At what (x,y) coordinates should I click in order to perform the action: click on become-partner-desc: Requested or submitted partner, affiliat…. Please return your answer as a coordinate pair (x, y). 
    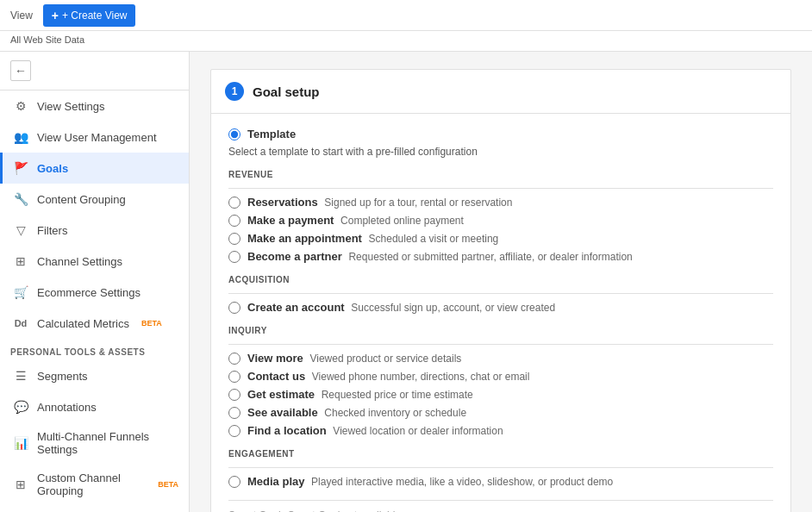
    Looking at the image, I should click on (490, 257).